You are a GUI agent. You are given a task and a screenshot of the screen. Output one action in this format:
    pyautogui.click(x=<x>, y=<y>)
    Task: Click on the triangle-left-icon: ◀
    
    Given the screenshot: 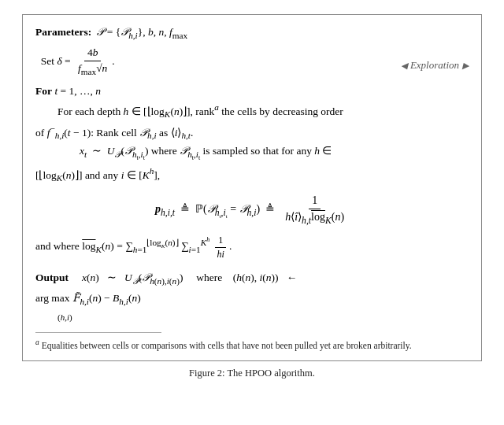 What is the action you would take?
    pyautogui.click(x=404, y=66)
    